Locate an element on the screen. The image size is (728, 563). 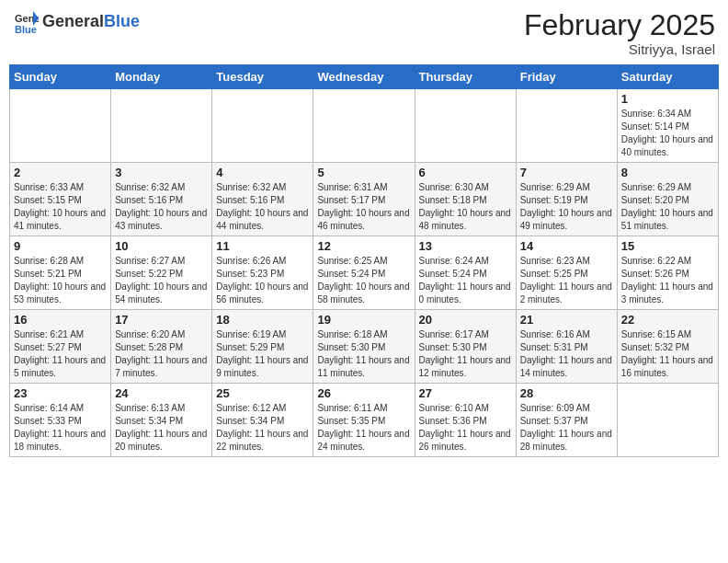
day-info: Sunrise: 6:34 AM Sunset: 5:14 PM Dayligh… is located at coordinates (667, 133).